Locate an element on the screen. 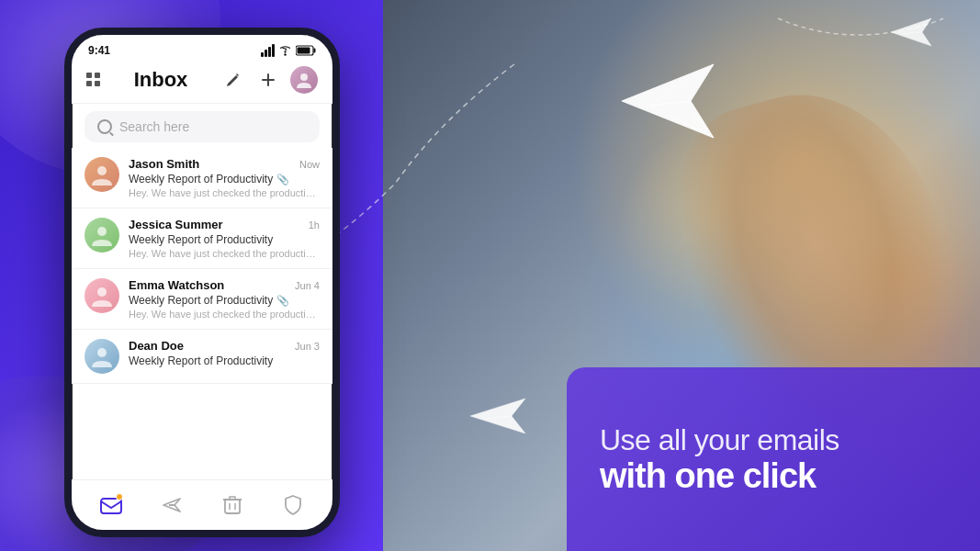  avatar-dean-doe is located at coordinates (102, 356).